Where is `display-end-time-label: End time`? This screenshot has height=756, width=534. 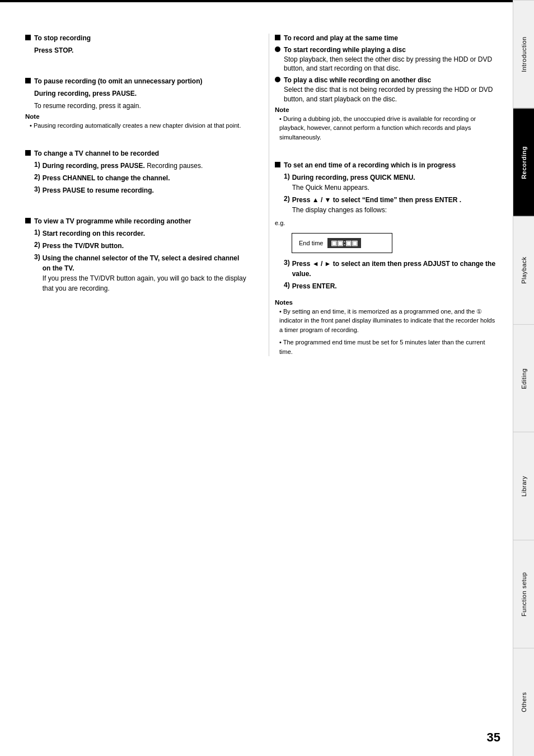
display-end-time-label: End time is located at coordinates (311, 243).